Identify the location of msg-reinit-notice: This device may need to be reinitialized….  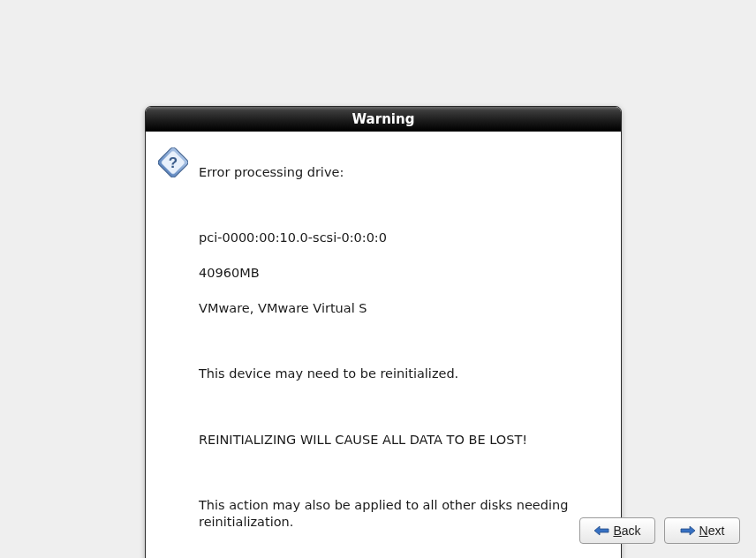
(401, 374).